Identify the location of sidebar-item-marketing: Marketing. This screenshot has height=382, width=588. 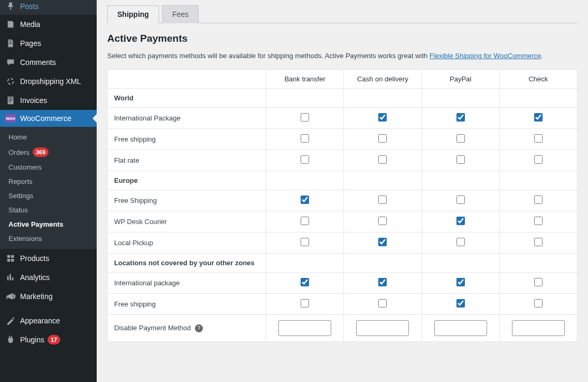
(49, 296).